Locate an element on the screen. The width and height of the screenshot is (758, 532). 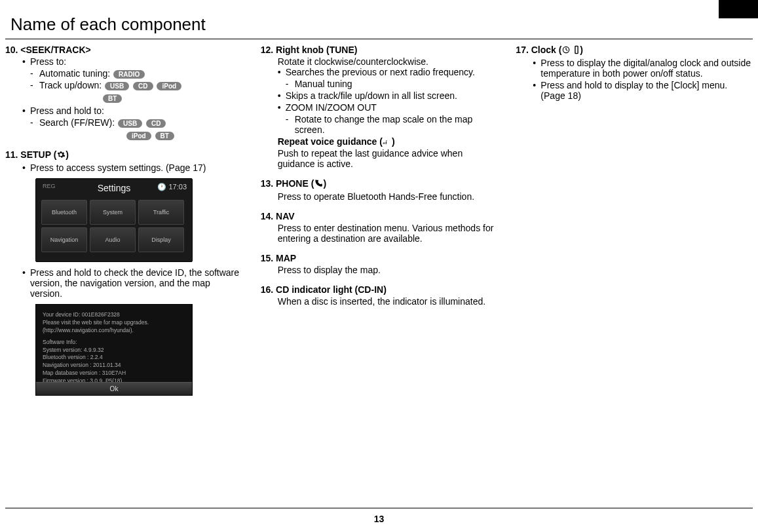
clock-digital-icon is located at coordinates (577, 51).